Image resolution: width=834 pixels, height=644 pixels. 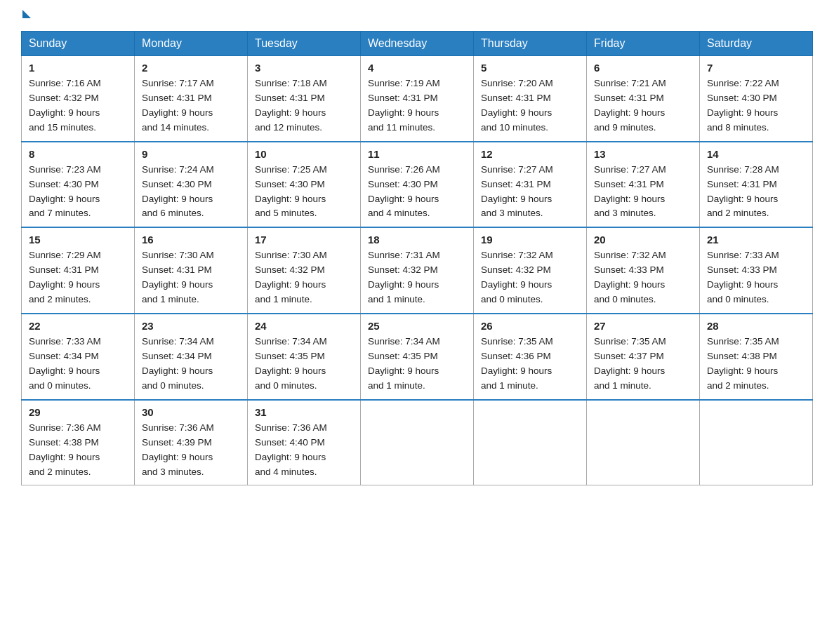 What do you see at coordinates (417, 99) in the screenshot?
I see `calendar-day-cell: 4Sunrise: 7:19 AMSunset: 4:31 PMDaylight…` at bounding box center [417, 99].